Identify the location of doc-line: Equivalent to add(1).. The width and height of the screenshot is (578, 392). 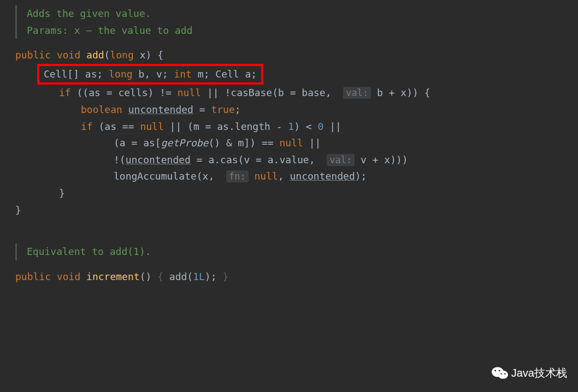
(303, 252).